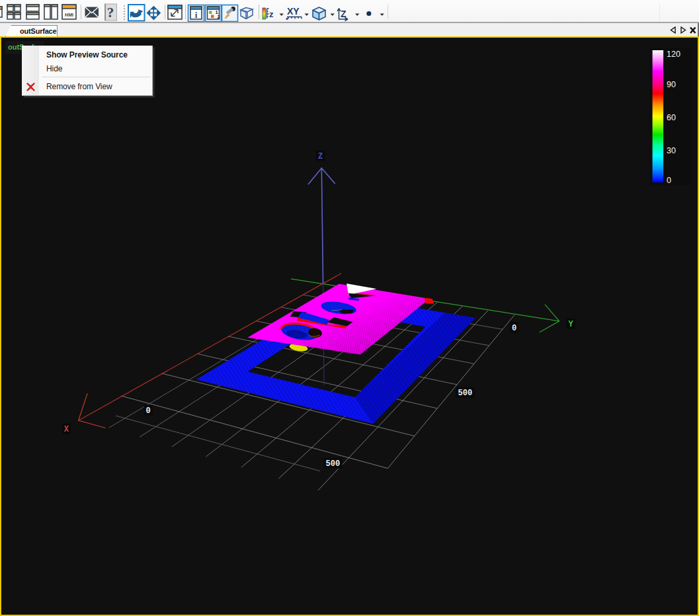  I want to click on svg-text: XY, so click(294, 11).